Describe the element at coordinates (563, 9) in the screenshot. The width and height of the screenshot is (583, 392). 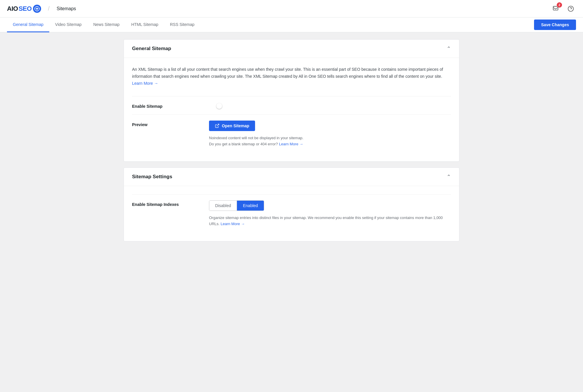
I see `header-actions: 2` at that location.